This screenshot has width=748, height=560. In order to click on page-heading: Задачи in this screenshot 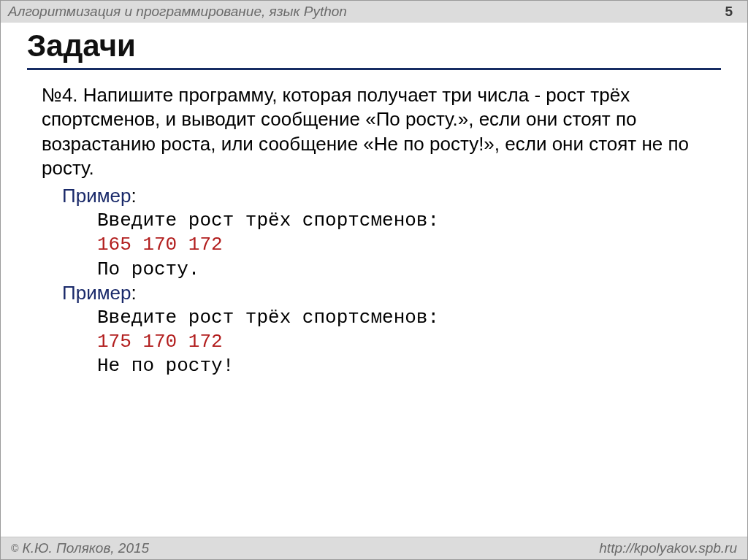, I will do `click(374, 46)`.